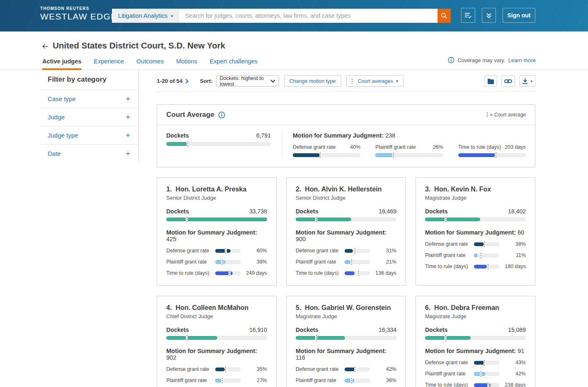  I want to click on court-averages-button: Court averages ▾, so click(375, 81).